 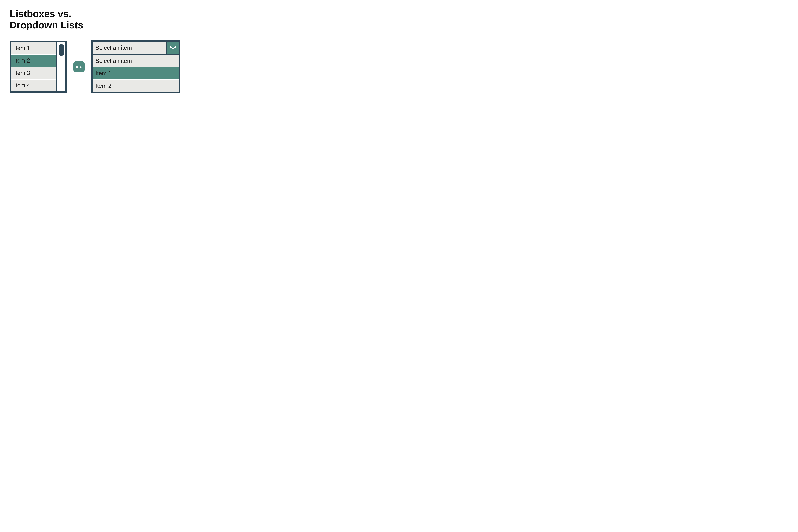 I want to click on scrollbar-thumb, so click(x=61, y=50).